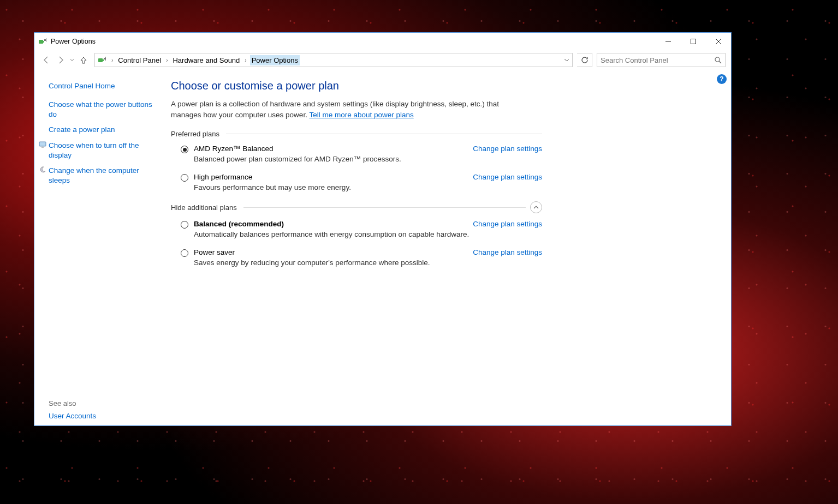 This screenshot has width=838, height=504. I want to click on page-description: A power plan is a collection of hardware…, so click(340, 109).